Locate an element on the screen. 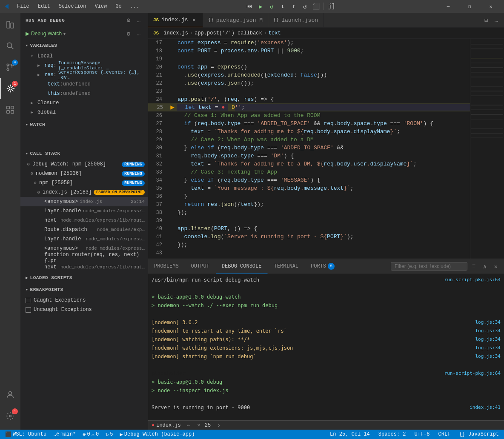 The image size is (504, 439). activity-source-control: 4 is located at coordinates (10, 67).